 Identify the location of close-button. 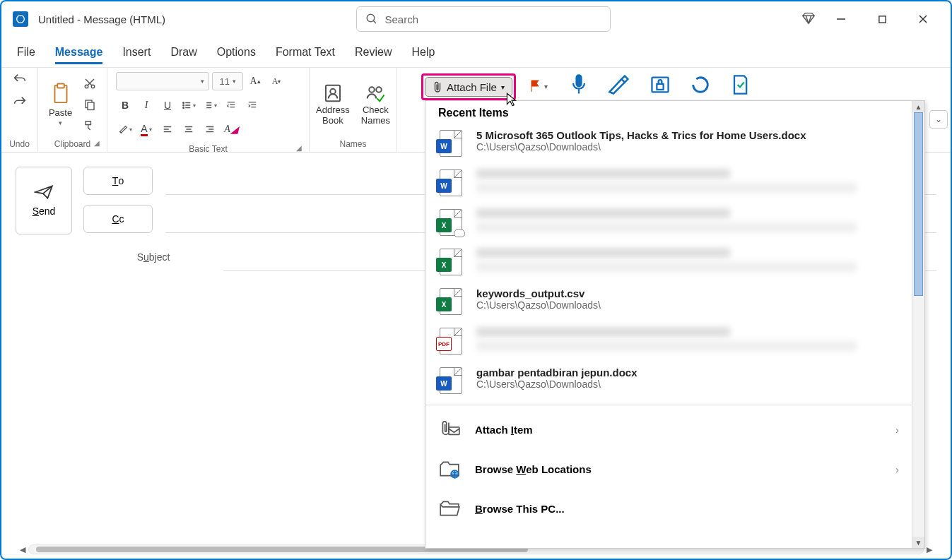
(923, 19).